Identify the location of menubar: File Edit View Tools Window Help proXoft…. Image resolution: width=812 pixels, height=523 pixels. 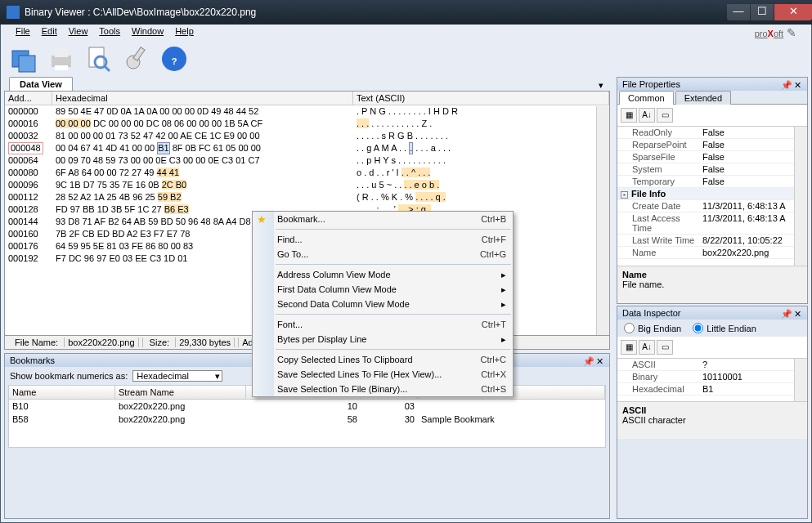
(406, 33).